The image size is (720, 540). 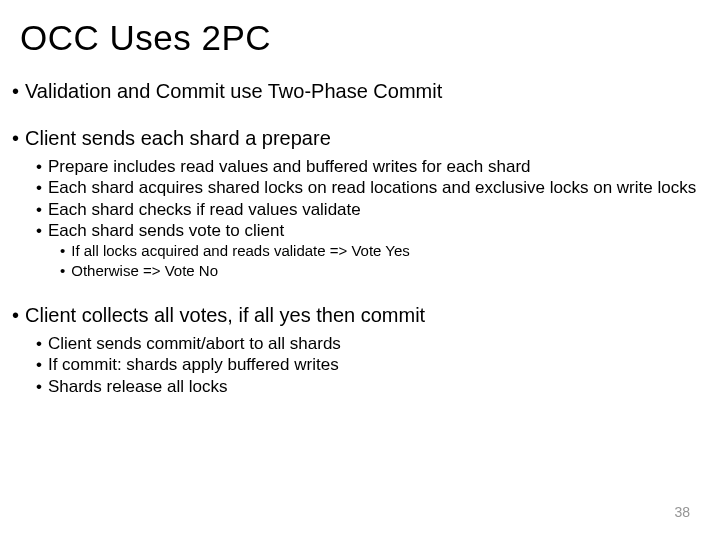 What do you see at coordinates (384, 251) in the screenshot?
I see `point-2-4-1: • If all locks acquired and reads valida…` at bounding box center [384, 251].